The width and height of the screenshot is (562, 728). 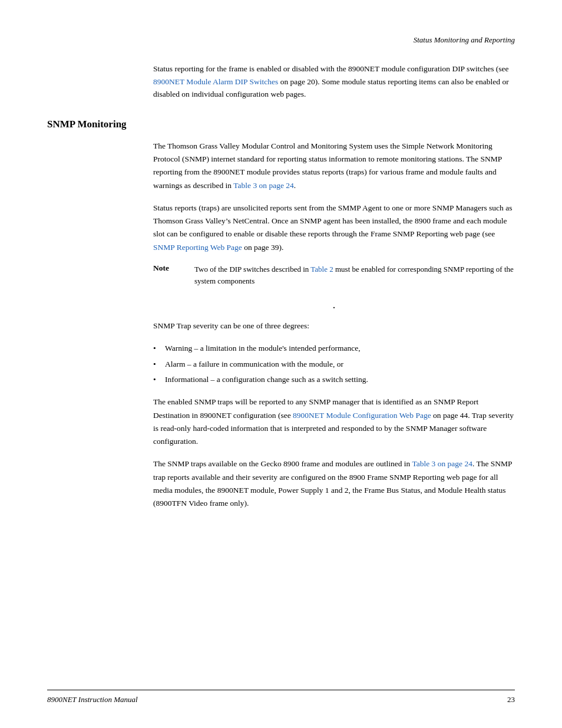 I want to click on para4-link: 8900NET Module Configuration Web Page, so click(x=362, y=415).